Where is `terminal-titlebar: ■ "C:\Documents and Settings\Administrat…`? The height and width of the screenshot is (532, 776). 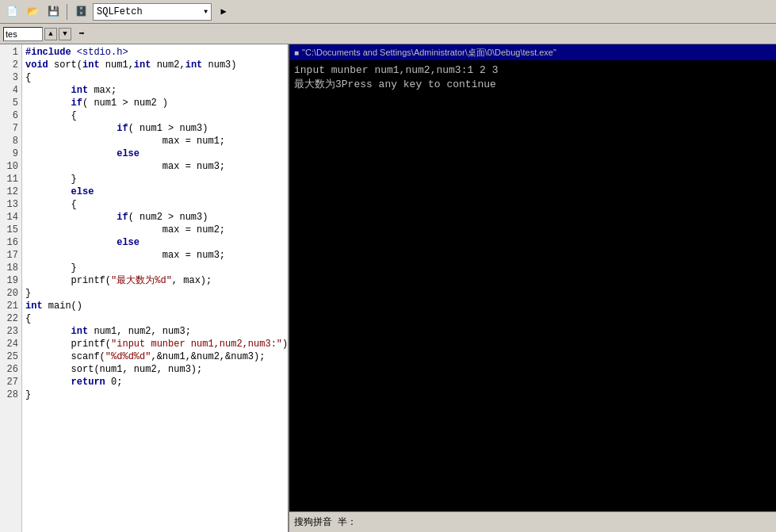
terminal-titlebar: ■ "C:\Documents and Settings\Administrat… is located at coordinates (533, 52).